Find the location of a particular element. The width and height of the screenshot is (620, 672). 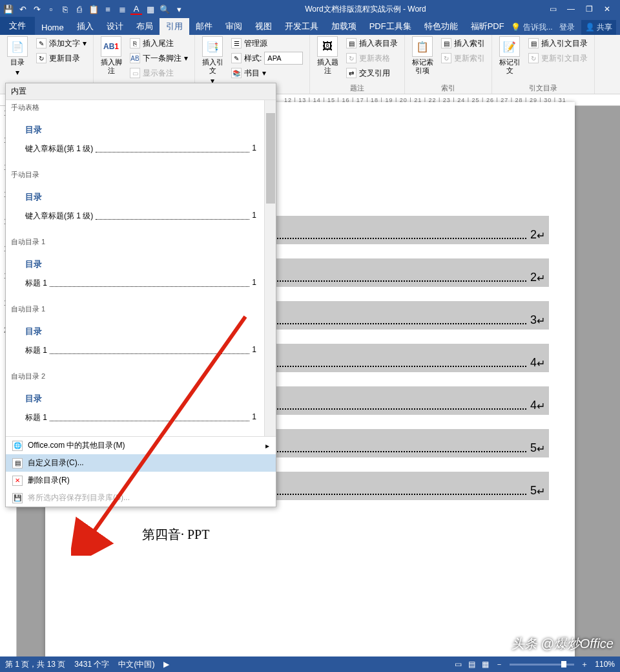

zoom-value: 110% is located at coordinates (604, 664).